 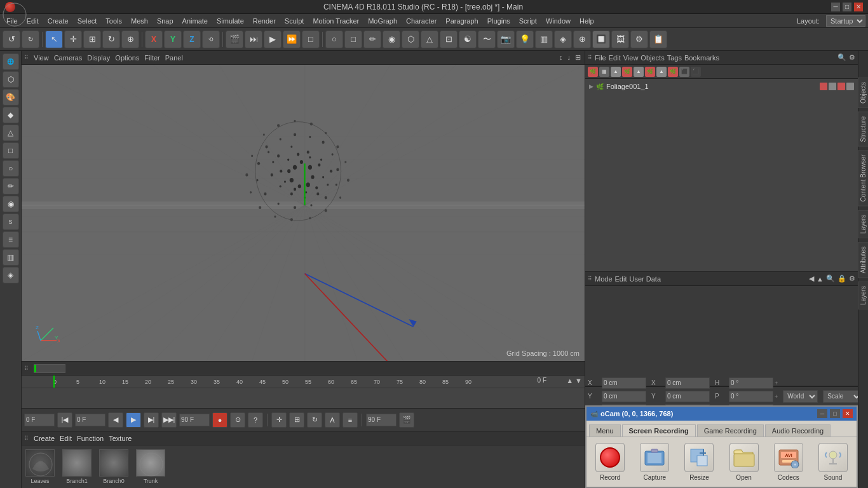 What do you see at coordinates (722, 86) in the screenshot?
I see `object-foliage: ▶ 🌿 Foliage001_1` at bounding box center [722, 86].